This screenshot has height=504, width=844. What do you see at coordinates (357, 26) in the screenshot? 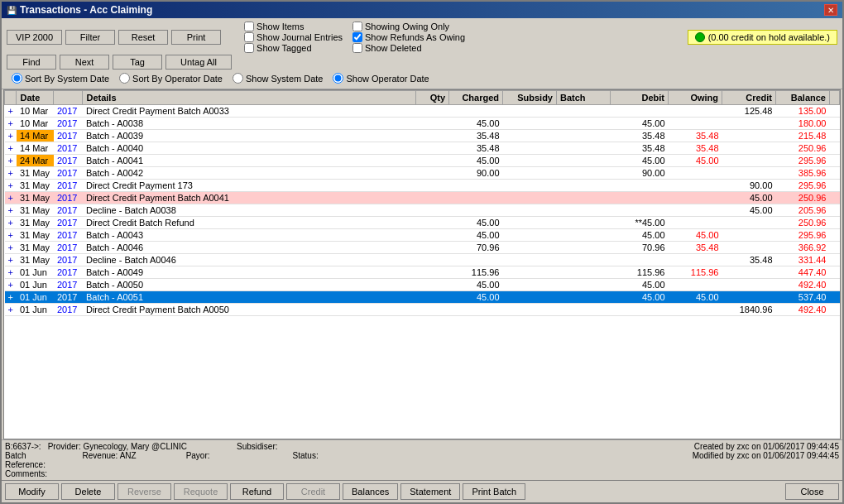
I see `showing-owing-checkbox` at bounding box center [357, 26].